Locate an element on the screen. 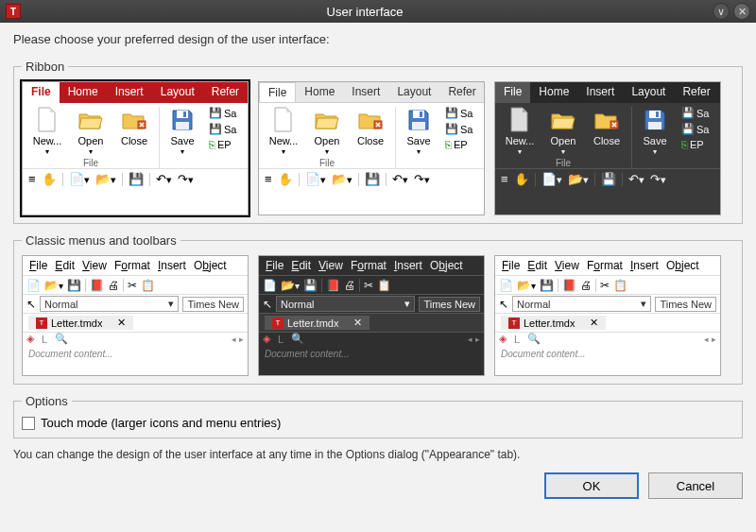 The image size is (756, 532). tab-file: File is located at coordinates (42, 93).